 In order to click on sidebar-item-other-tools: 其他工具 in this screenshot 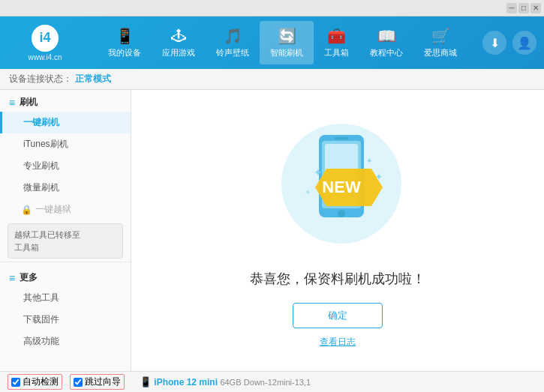, I will do `click(65, 298)`.